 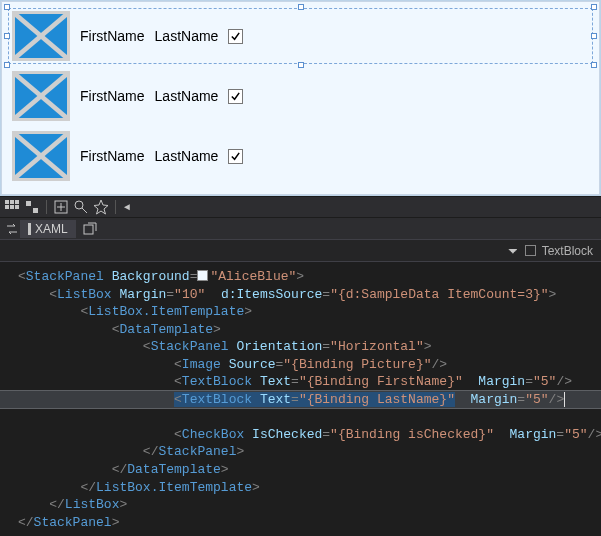 I want to click on element-glyph-icon, so click(x=530, y=250).